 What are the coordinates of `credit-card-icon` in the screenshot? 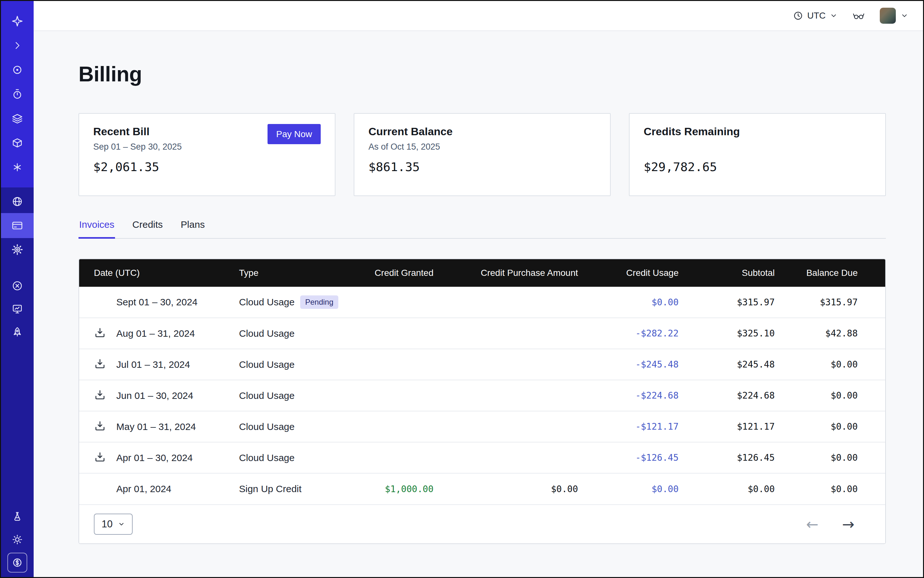 It's located at (17, 226).